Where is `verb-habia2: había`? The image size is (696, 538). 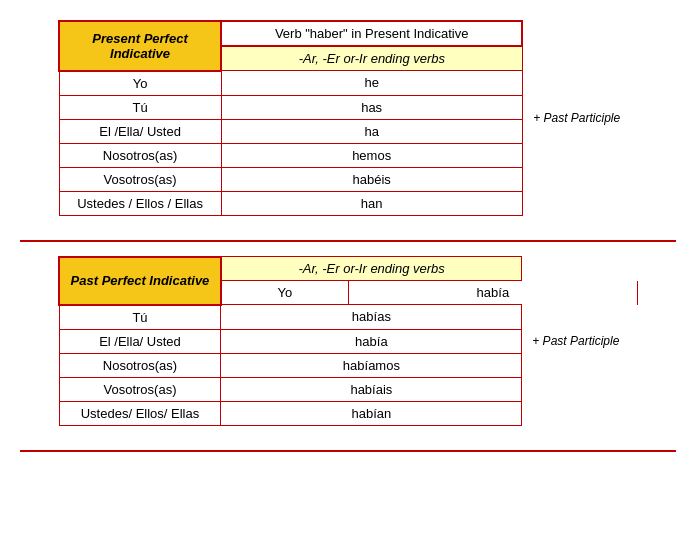 verb-habia2: había is located at coordinates (372, 341).